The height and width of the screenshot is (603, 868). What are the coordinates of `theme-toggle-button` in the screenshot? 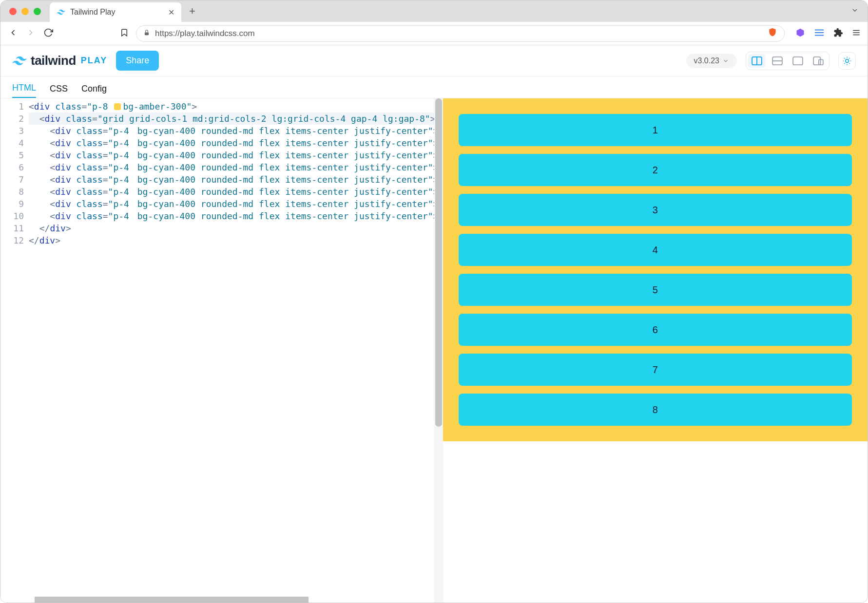 It's located at (847, 61).